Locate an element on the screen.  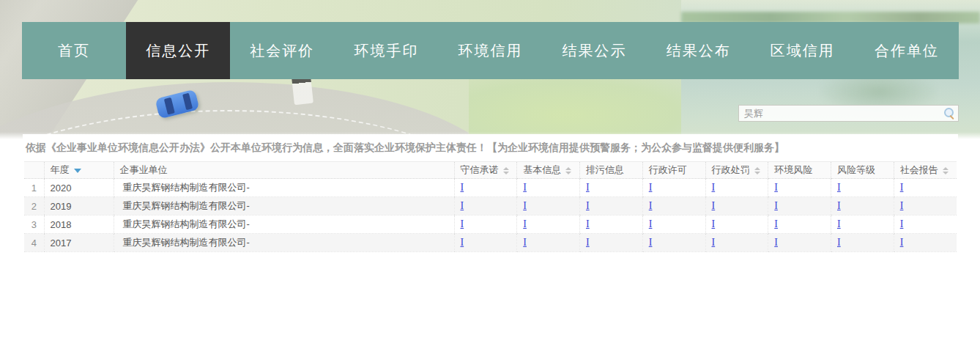
col-risk-level: 风险等级 is located at coordinates (863, 170).